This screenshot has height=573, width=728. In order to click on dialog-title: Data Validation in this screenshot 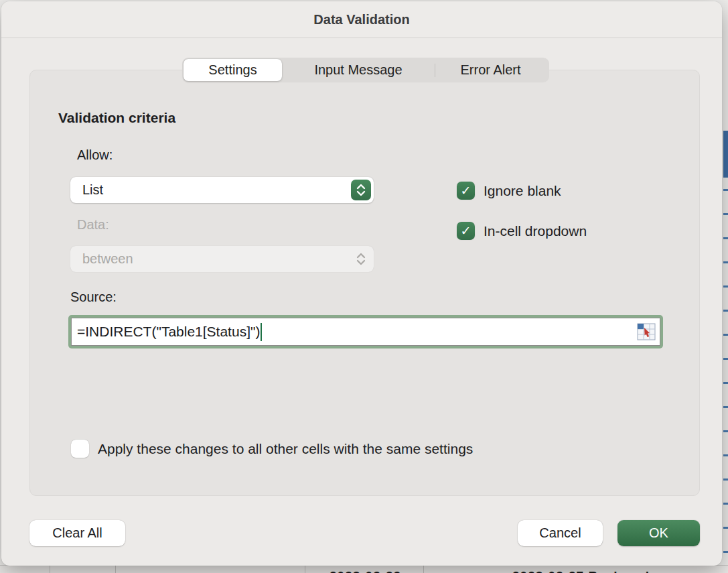, I will do `click(362, 20)`.